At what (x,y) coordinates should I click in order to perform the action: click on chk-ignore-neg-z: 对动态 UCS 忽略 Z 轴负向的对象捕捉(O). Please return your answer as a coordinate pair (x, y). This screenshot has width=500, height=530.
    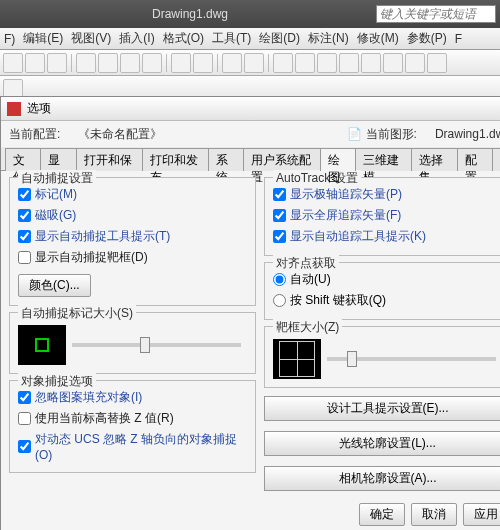
    Looking at the image, I should click on (132, 446).